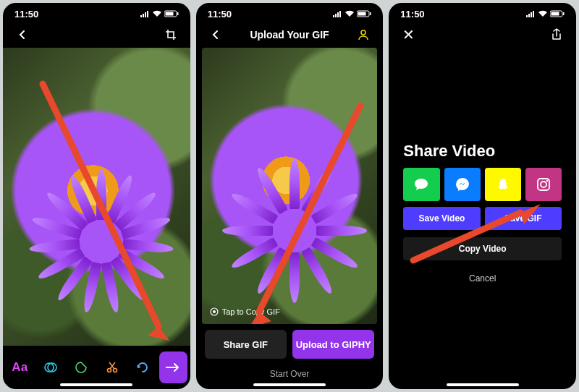 Image resolution: width=579 pixels, height=392 pixels. Describe the element at coordinates (245, 312) in the screenshot. I see `tap-to-copy: Tap to Copy GIF` at that location.